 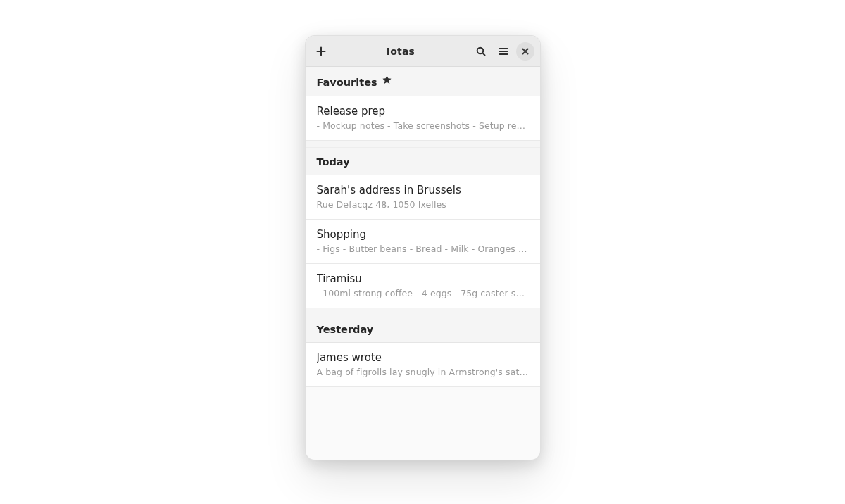 What do you see at coordinates (423, 197) in the screenshot?
I see `note-row: Sarah's address in Brussels Rue Defacqz …` at bounding box center [423, 197].